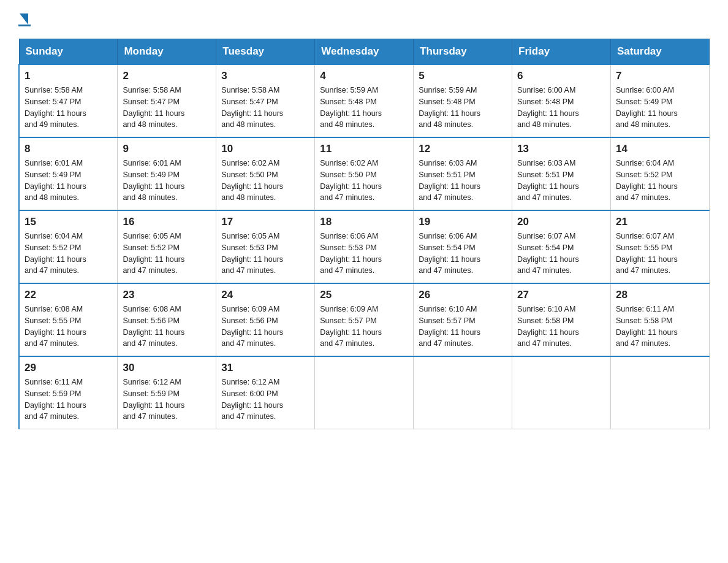 This screenshot has width=728, height=563. Describe the element at coordinates (364, 326) in the screenshot. I see `day-info: Sunrise: 6:09 AM Sunset: 5:57 PM Dayligh…` at that location.